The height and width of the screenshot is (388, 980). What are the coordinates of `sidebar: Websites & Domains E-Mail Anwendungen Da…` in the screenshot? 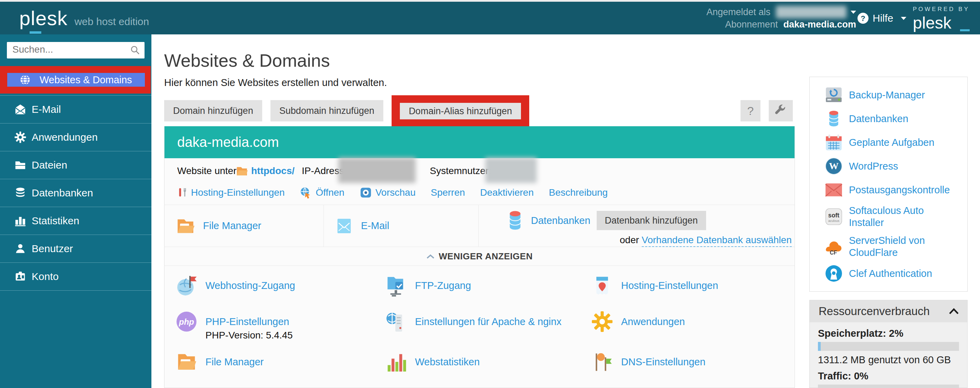 It's located at (76, 211).